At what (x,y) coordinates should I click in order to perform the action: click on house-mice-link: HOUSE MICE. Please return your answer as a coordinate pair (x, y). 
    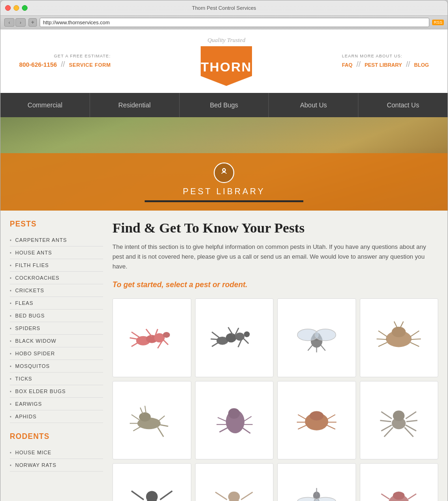
    Looking at the image, I should click on (34, 452).